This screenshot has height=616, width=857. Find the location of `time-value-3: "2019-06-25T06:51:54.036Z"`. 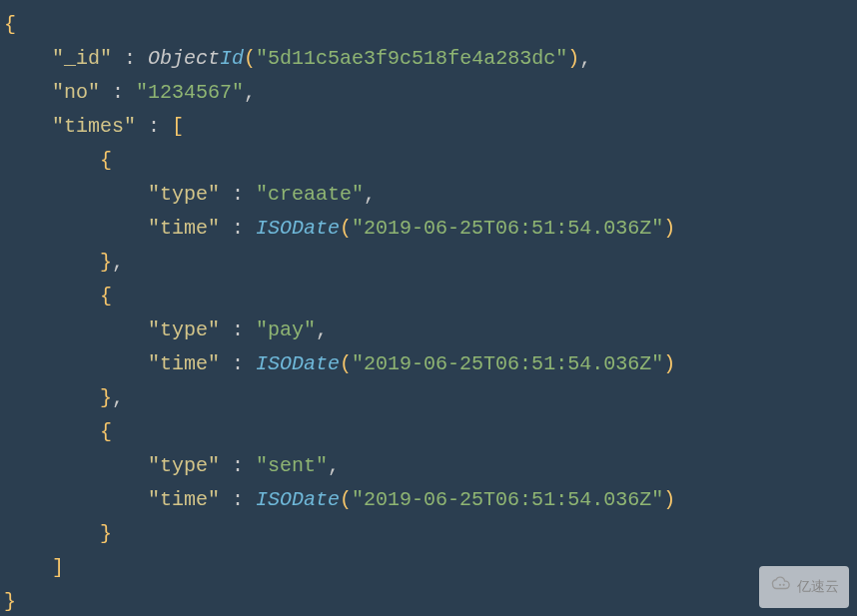

time-value-3: "2019-06-25T06:51:54.036Z" is located at coordinates (507, 499).